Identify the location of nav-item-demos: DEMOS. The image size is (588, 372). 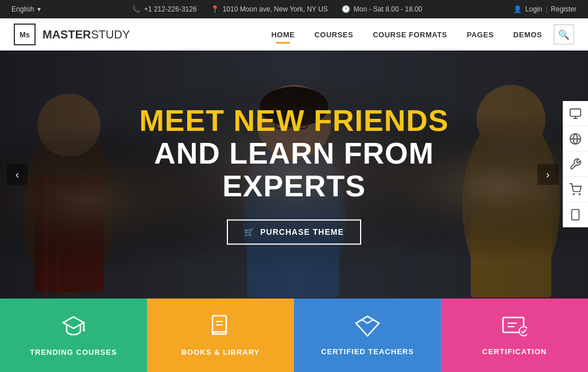
(528, 34).